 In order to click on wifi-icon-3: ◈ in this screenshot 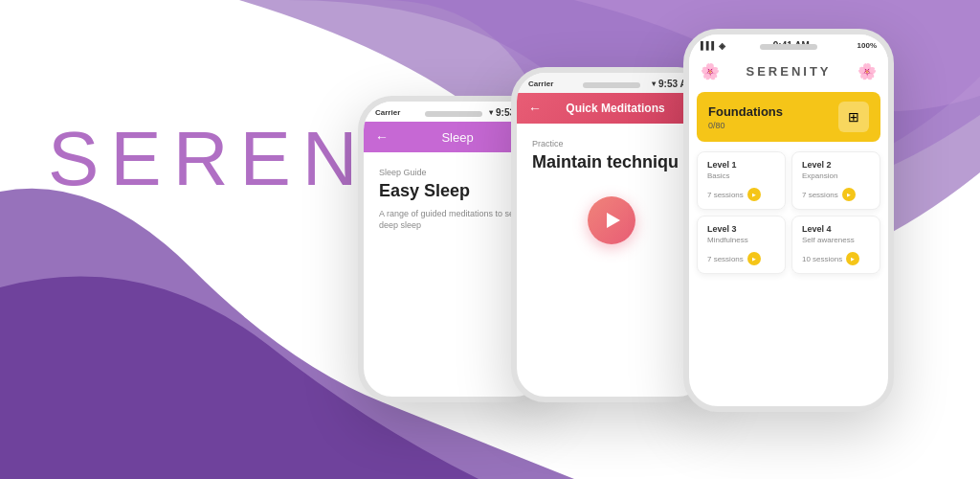, I will do `click(722, 46)`.